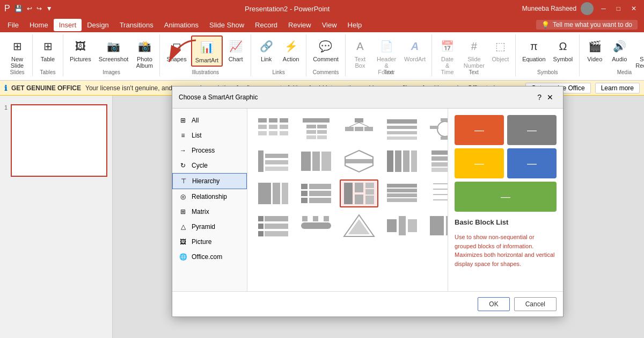 Image resolution: width=644 pixels, height=338 pixels. I want to click on comment-button: 💬 Comment, so click(326, 50).